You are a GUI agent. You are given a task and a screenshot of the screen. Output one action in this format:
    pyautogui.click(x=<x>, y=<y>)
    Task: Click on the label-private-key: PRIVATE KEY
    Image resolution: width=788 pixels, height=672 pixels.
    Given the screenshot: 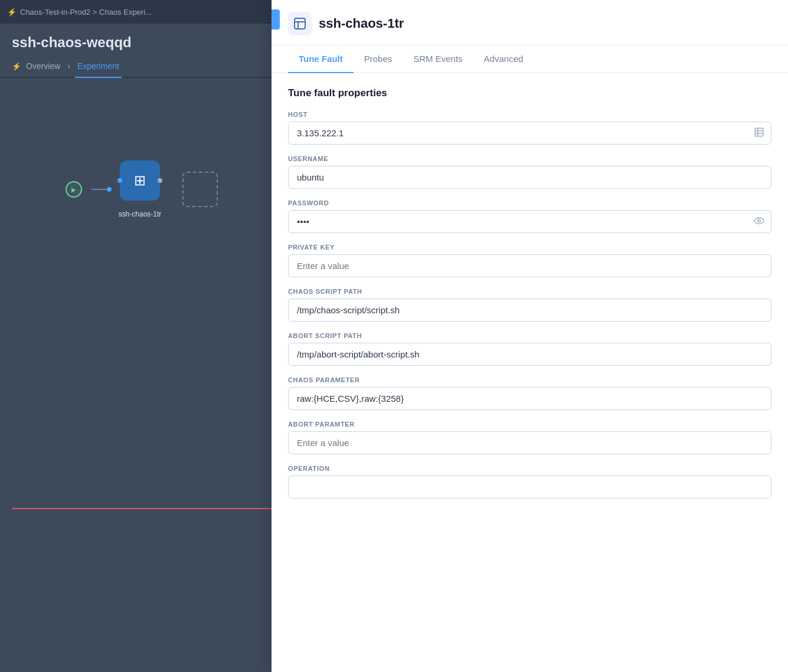 What is the action you would take?
    pyautogui.click(x=530, y=247)
    